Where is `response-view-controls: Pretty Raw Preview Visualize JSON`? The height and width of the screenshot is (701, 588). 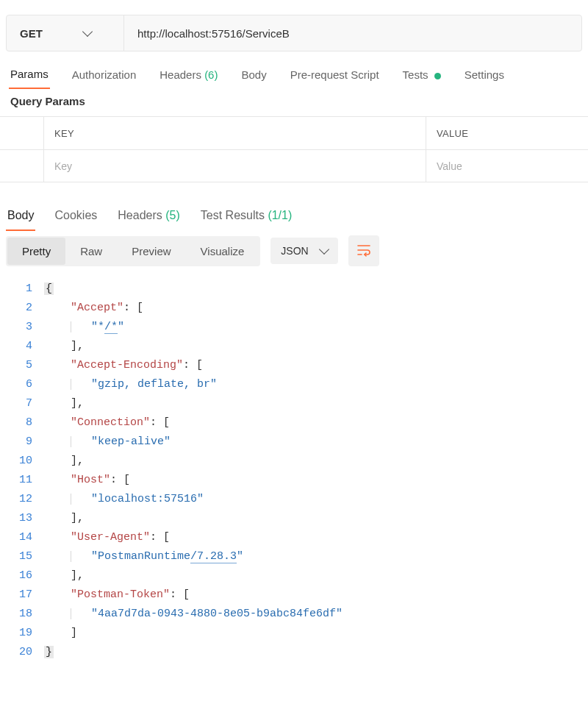
response-view-controls: Pretty Raw Preview Visualize JSON is located at coordinates (294, 252).